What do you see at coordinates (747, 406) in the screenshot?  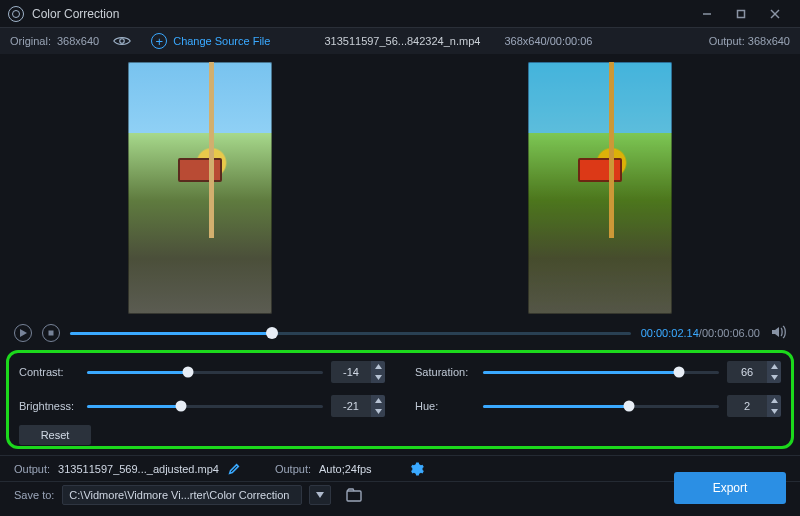 I see `hue-value: 2` at bounding box center [747, 406].